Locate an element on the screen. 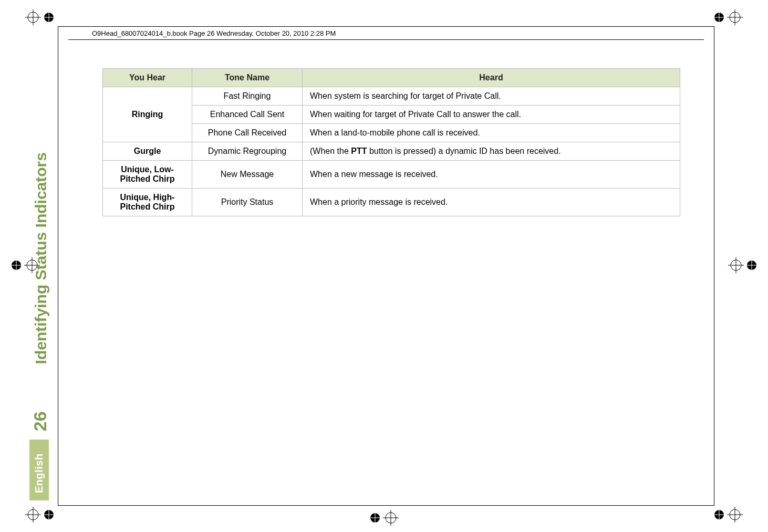  tone-name-cell: Enhanced Call Sent is located at coordinates (247, 114).